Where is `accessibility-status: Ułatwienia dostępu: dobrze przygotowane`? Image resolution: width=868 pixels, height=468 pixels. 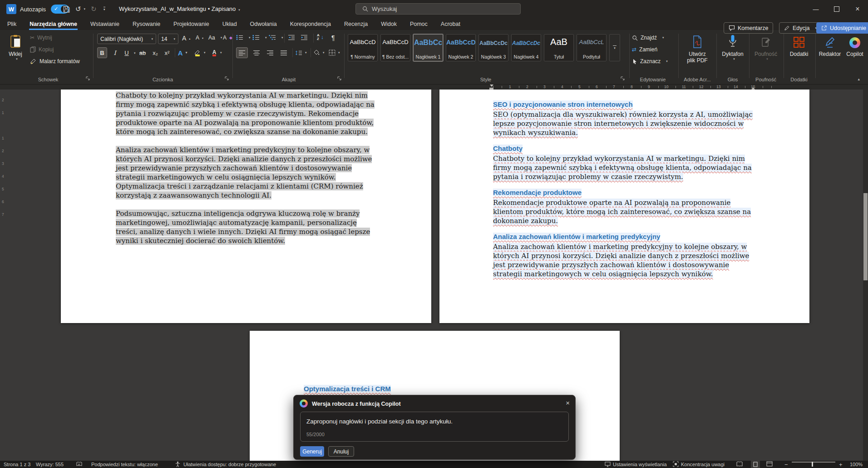 accessibility-status: Ułatwienia dostępu: dobrze przygotowane is located at coordinates (230, 464).